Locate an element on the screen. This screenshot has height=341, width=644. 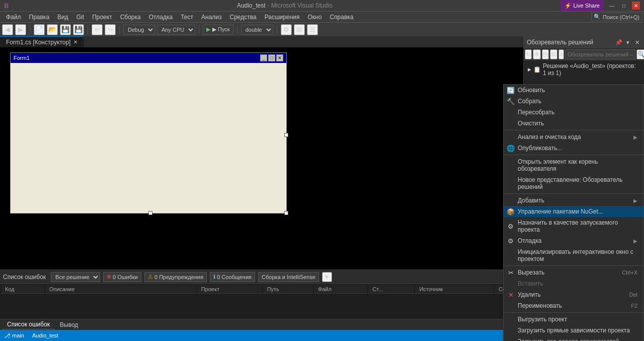
ctx-nuget: 📦 Управление пакетами NuGet... is located at coordinates (574, 212).